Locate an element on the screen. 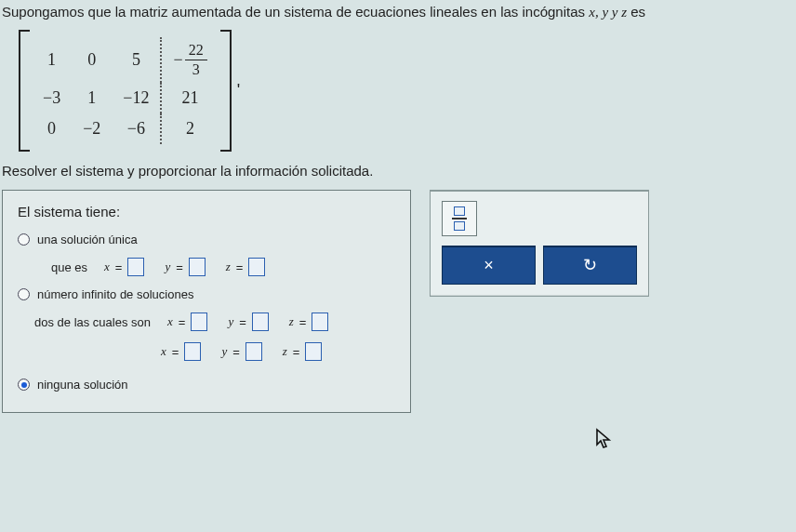 The height and width of the screenshot is (532, 796). option-unique-row: una solución única is located at coordinates (206, 240).